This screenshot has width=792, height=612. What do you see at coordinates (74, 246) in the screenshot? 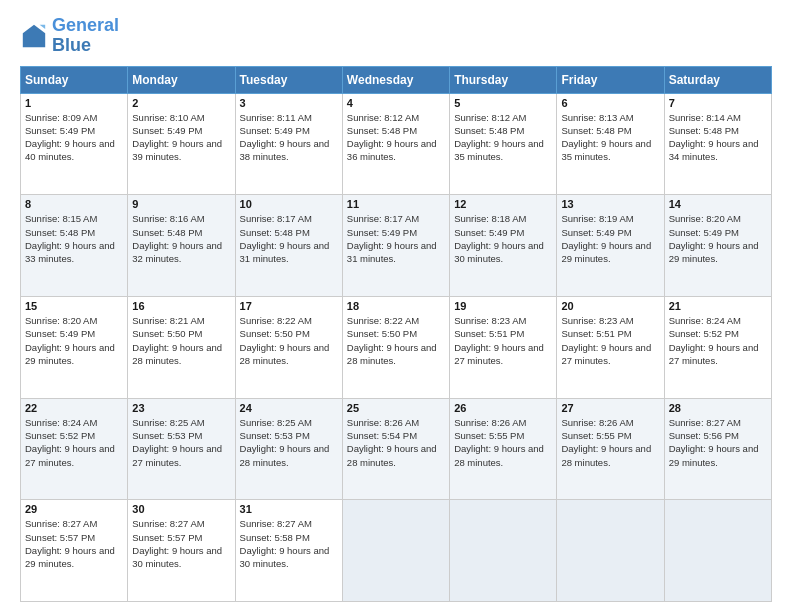
I see `calendar-cell: 8 Sunrise: 8:15 AM Sunset: 5:48 PM Dayli…` at bounding box center [74, 246].